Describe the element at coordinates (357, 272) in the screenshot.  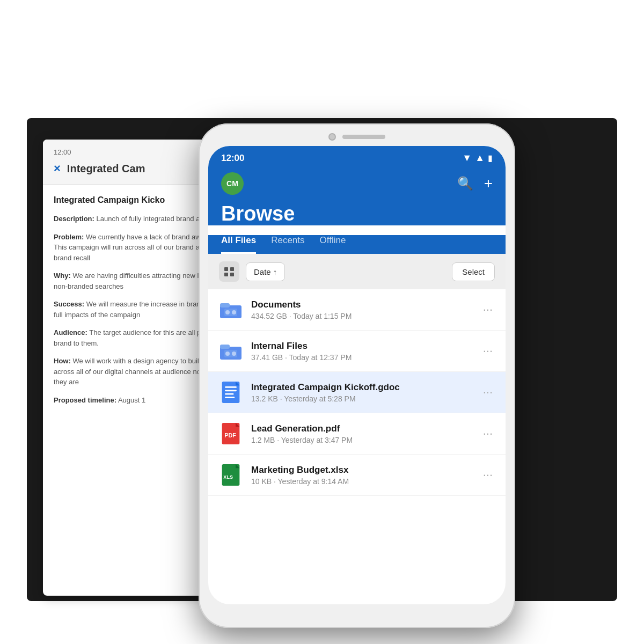
I see `toolbar: Date ↑ Select` at that location.